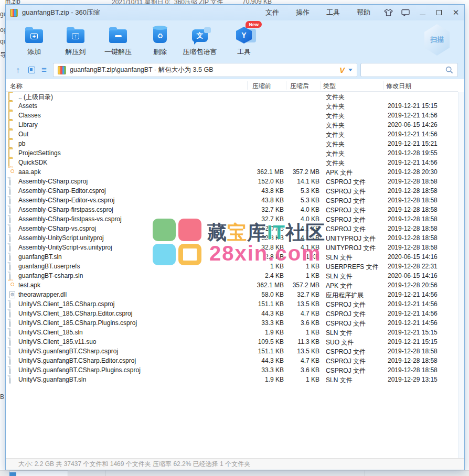 Image resolution: width=469 pixels, height=476 pixels. What do you see at coordinates (34, 41) in the screenshot?
I see `add-button: + 添加` at bounding box center [34, 41].